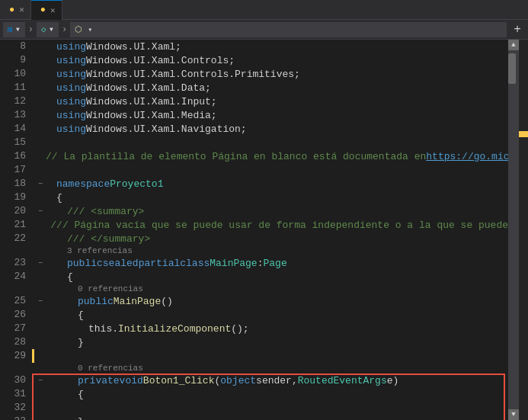 The image size is (528, 420). Describe the element at coordinates (13, 408) in the screenshot. I see `line-num-32: 32` at that location.